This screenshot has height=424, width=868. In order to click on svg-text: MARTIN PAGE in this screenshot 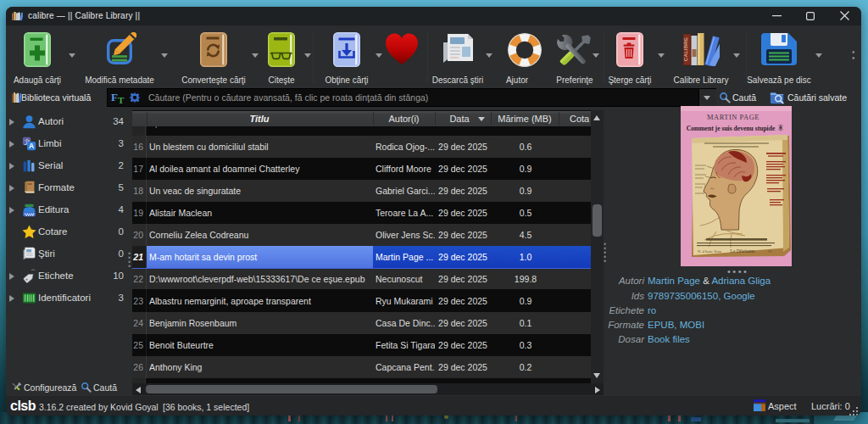, I will do `click(733, 117)`.